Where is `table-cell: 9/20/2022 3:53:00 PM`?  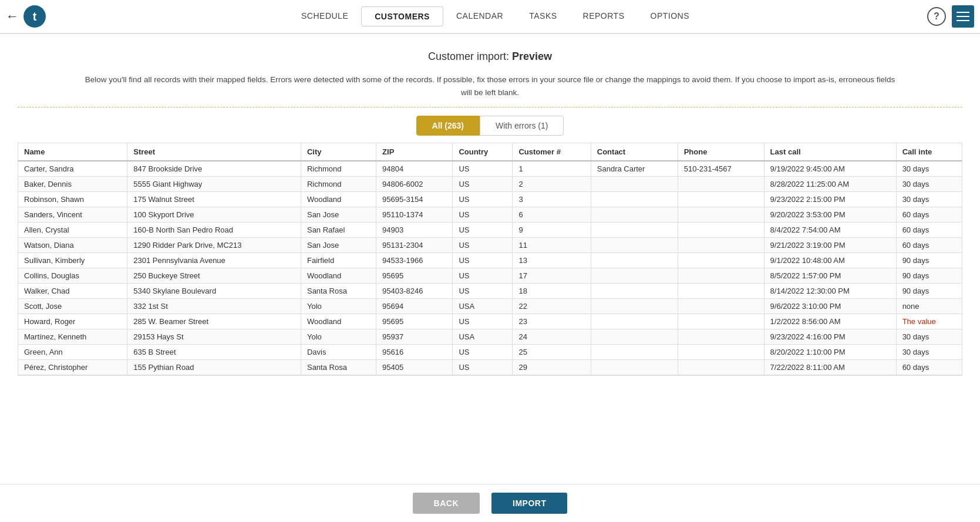
table-cell: 9/20/2022 3:53:00 PM is located at coordinates (830, 215).